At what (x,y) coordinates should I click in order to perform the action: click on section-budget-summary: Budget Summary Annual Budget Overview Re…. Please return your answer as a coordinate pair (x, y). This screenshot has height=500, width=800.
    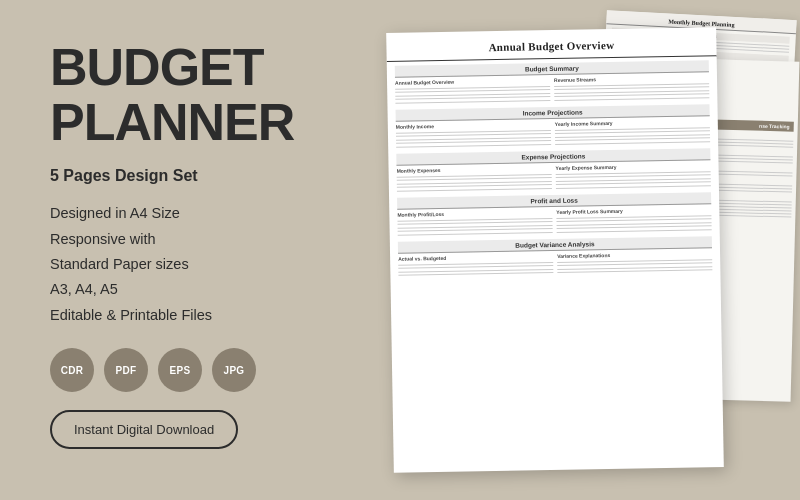
    Looking at the image, I should click on (552, 82).